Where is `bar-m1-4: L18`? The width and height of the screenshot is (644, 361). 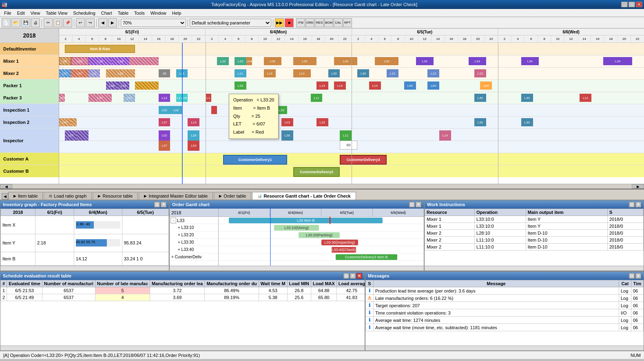 bar-m1-4: L18 is located at coordinates (121, 61).